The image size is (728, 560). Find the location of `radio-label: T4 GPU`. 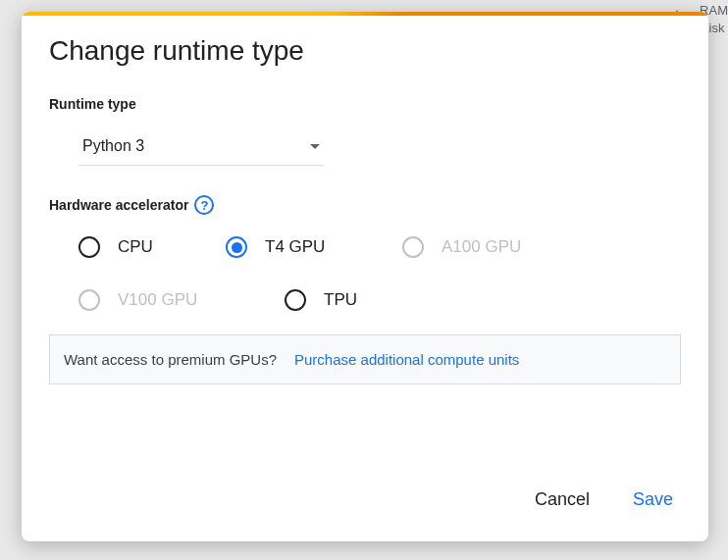

radio-label: T4 GPU is located at coordinates (294, 247).